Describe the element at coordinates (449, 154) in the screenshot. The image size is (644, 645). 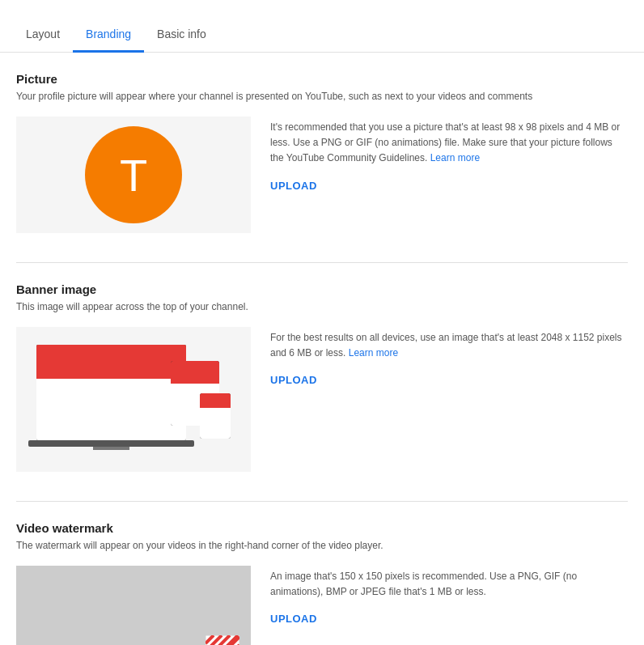
I see `picture-info-panel: It's recommended that you use a picture …` at that location.